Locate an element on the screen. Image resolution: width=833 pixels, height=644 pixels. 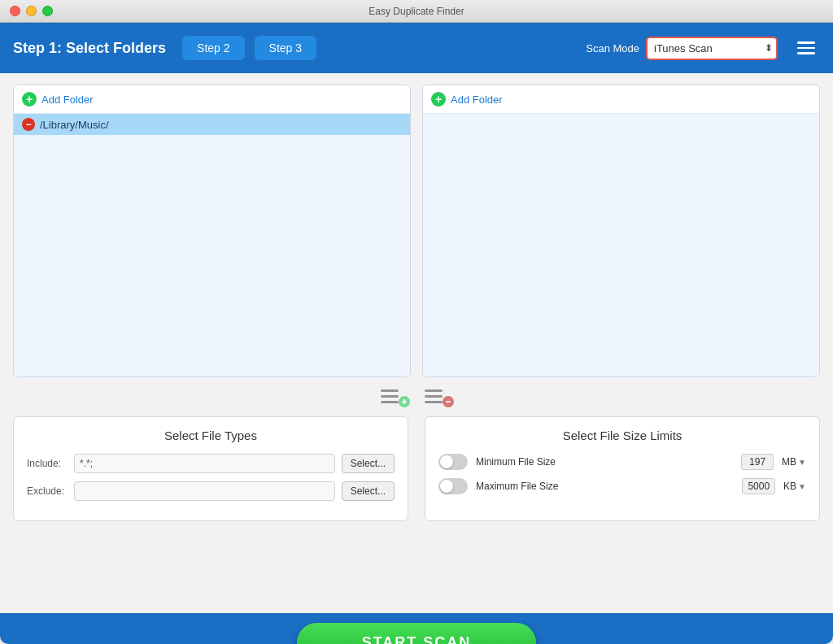
file-size-title: Select File Size Limits is located at coordinates (622, 436).